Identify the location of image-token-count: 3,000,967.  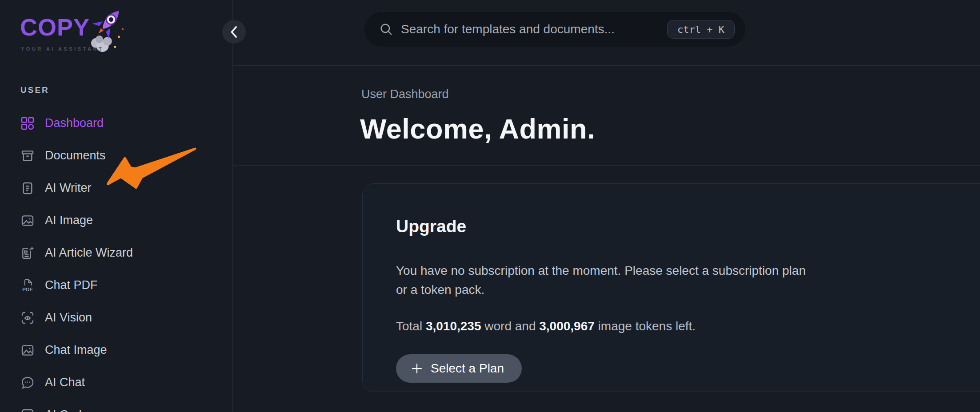
(567, 326).